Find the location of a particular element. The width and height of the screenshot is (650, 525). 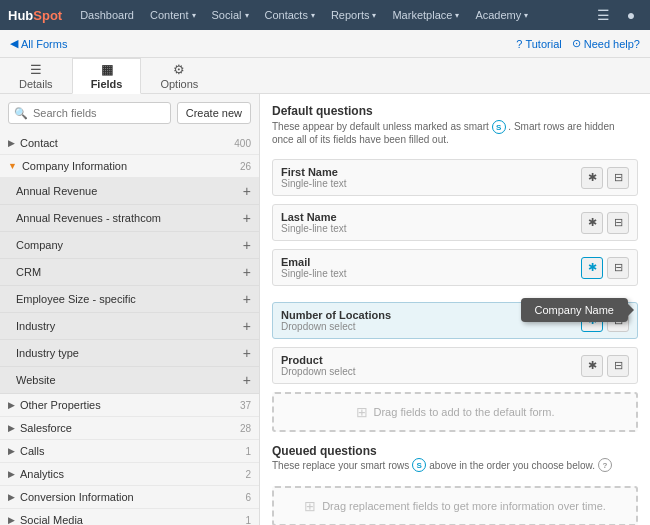

help-button: ⊙ Need help? is located at coordinates (606, 44).